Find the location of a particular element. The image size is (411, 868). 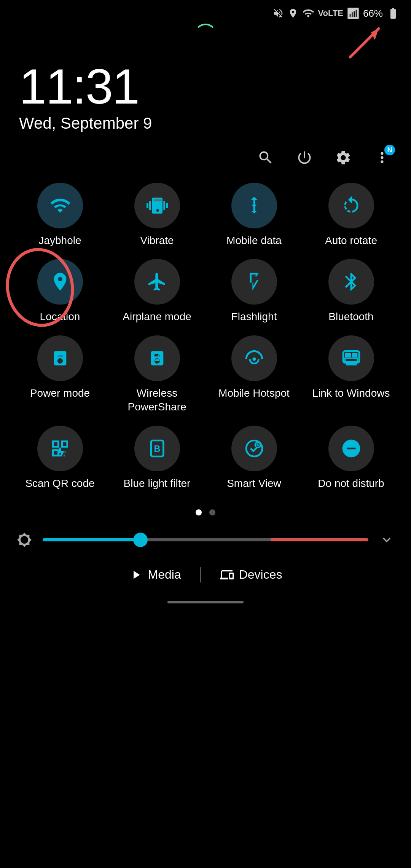

media-label: Media is located at coordinates (164, 575).